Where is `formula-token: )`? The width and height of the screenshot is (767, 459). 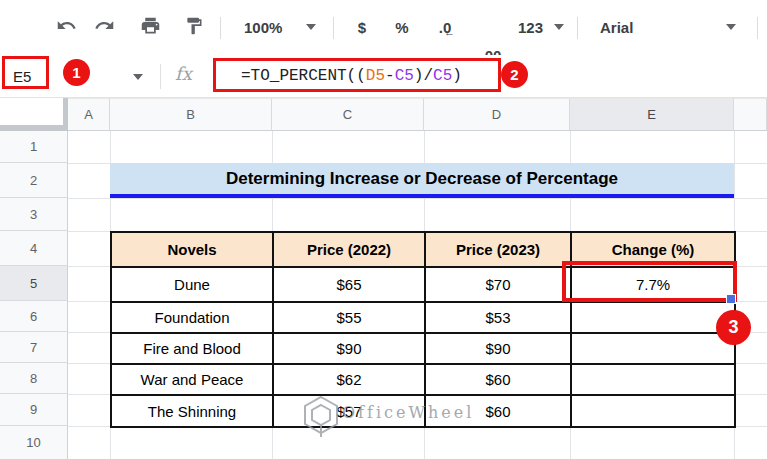
formula-token: ) is located at coordinates (457, 76).